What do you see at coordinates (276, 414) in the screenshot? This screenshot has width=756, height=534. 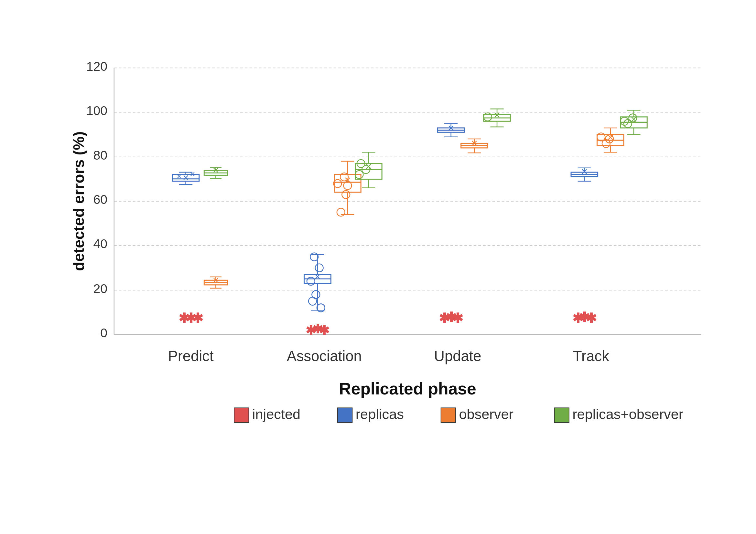 I see `svg-text: injected` at bounding box center [276, 414].